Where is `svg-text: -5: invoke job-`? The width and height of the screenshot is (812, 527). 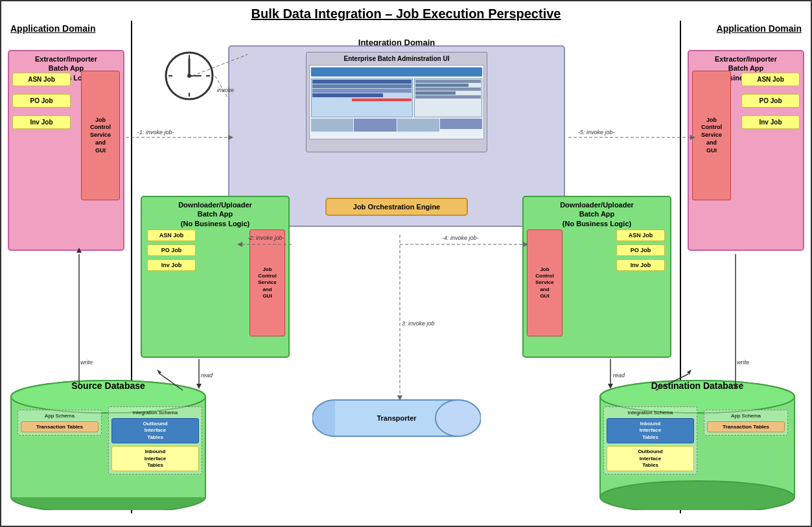
svg-text: -5: invoke job- is located at coordinates (596, 132).